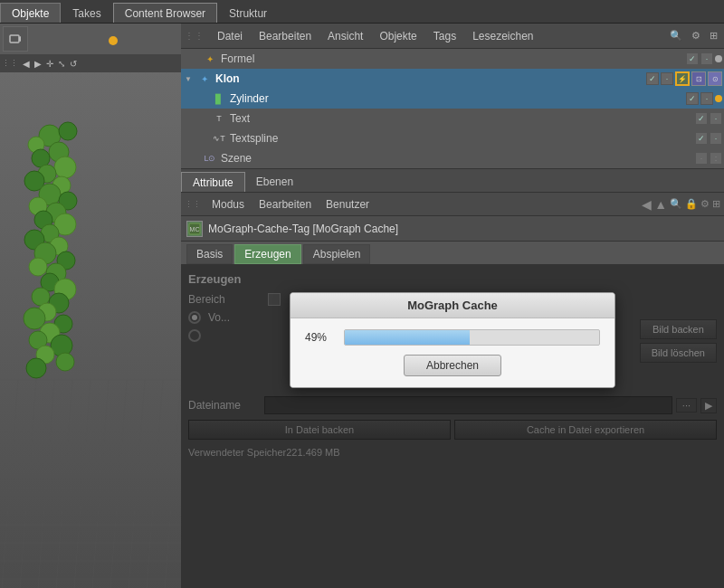  Describe the element at coordinates (452, 119) in the screenshot. I see `object-row-text: T Text ✓ ·` at that location.